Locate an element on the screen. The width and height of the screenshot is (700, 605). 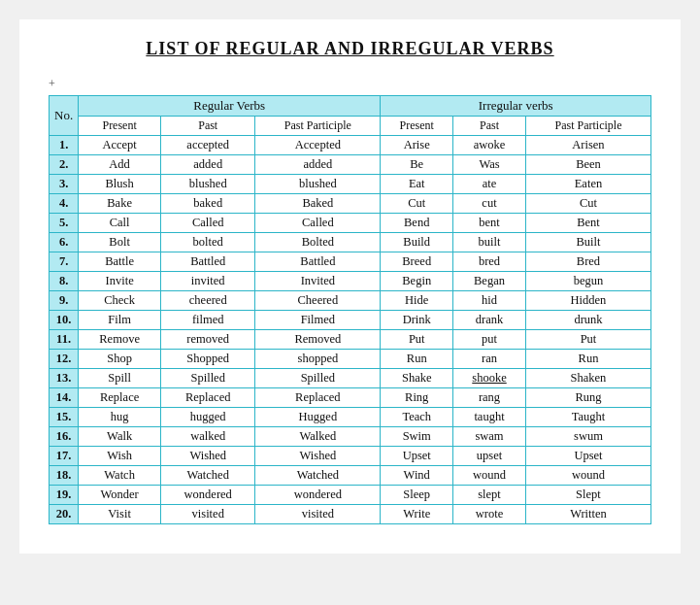
table-row: 17.WishWishedWishedUpsetupsetUpset is located at coordinates (350, 456).